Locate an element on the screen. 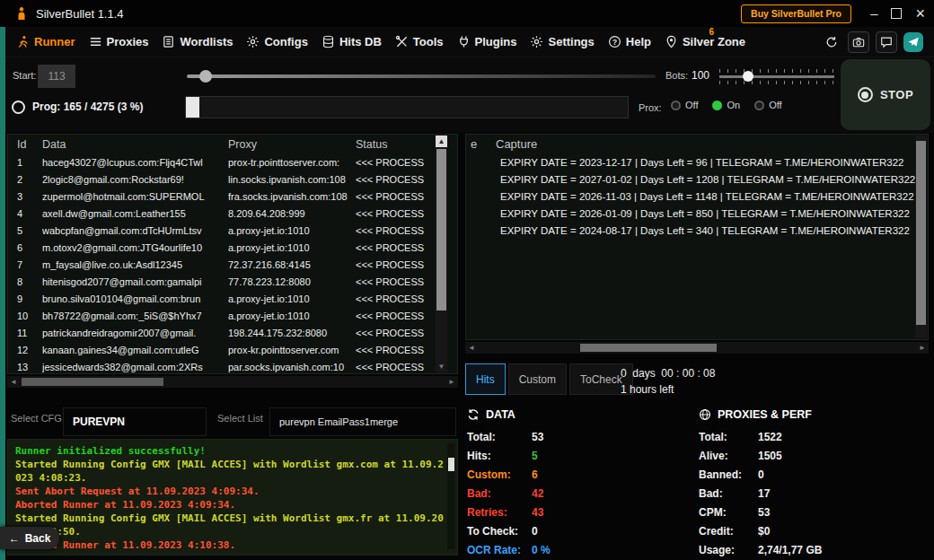  telegram-icon is located at coordinates (913, 42).